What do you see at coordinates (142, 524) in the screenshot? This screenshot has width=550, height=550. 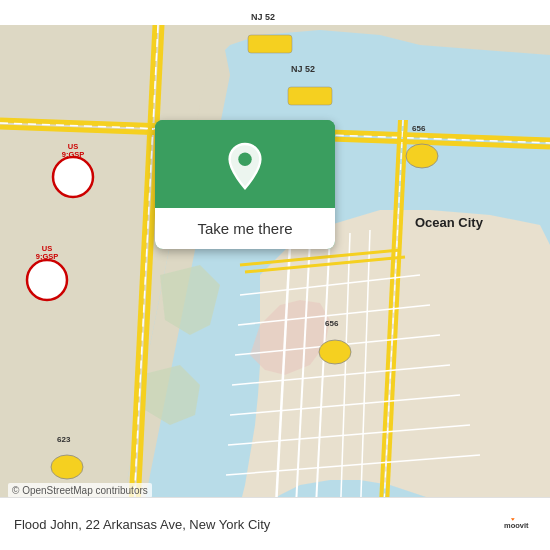 I see `address-text: Flood John, 22 Arkansas Ave, New York Ci…` at bounding box center [142, 524].